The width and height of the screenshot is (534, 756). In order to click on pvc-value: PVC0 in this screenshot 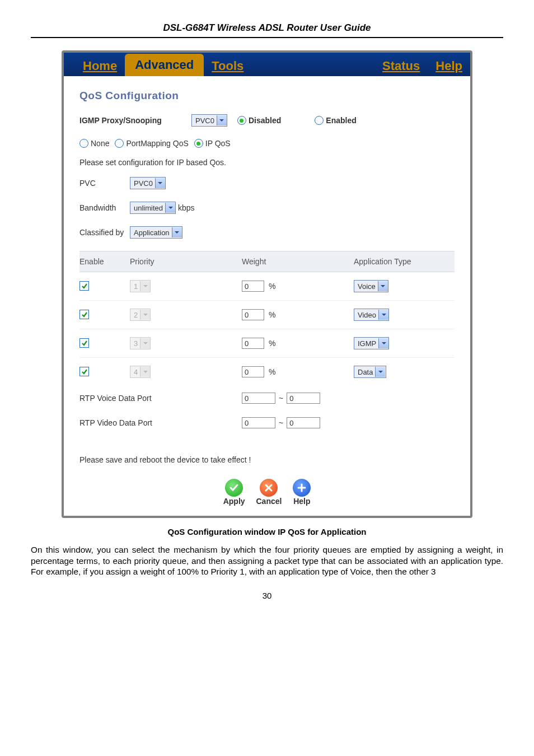, I will do `click(143, 184)`.